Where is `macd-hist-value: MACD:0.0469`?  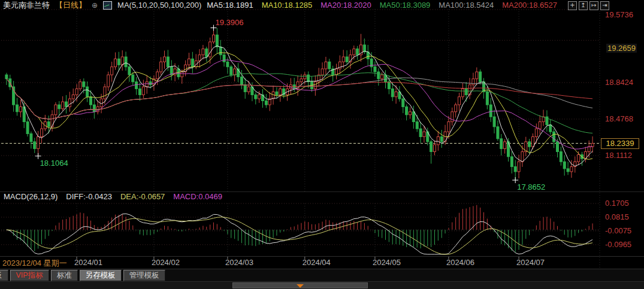 macd-hist-value: MACD:0.0469 is located at coordinates (198, 197).